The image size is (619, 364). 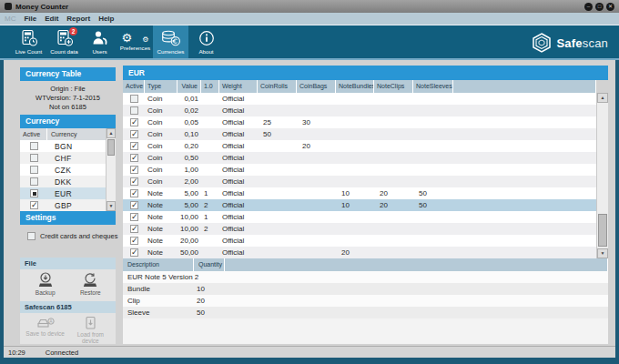 What do you see at coordinates (67, 329) in the screenshot?
I see `device-buttons: A Save to device Load from device` at bounding box center [67, 329].